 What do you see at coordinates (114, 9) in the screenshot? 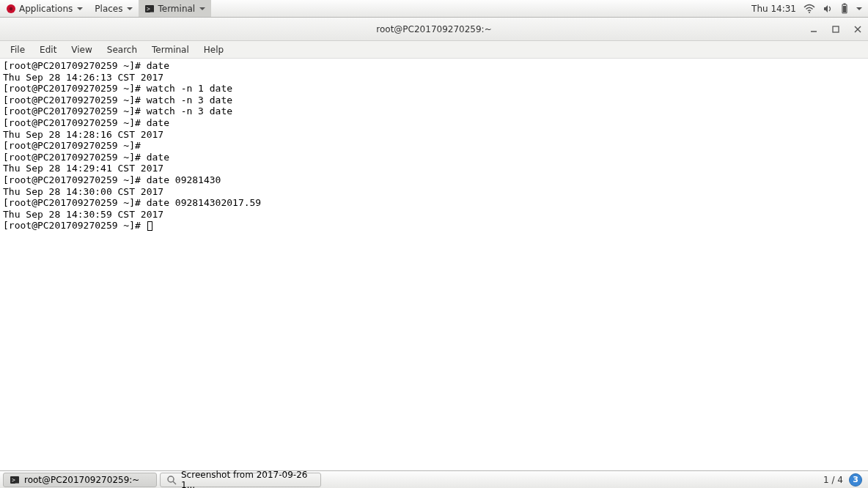
I see `places-menu: Places` at bounding box center [114, 9].